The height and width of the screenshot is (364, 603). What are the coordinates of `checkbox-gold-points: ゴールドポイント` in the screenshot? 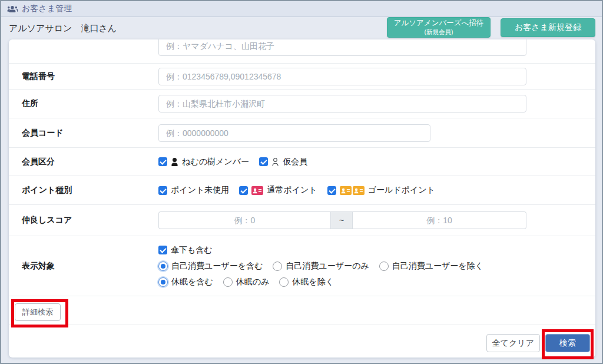 It's located at (382, 190).